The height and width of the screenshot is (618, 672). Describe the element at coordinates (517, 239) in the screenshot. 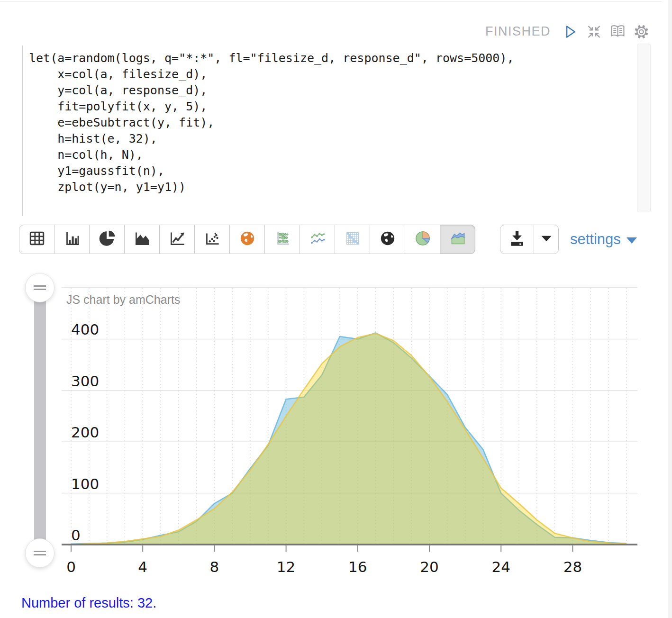

I see `download-button` at that location.